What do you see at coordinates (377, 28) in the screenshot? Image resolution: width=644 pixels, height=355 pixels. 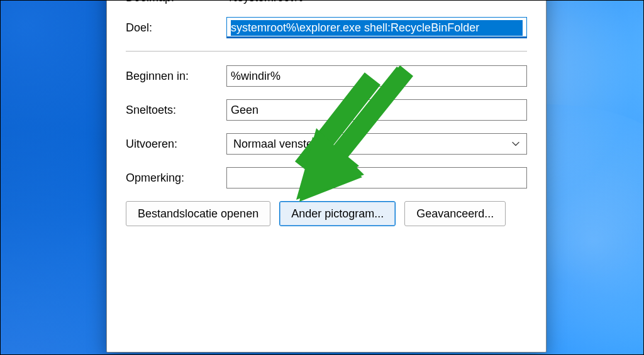 I see `target-input-text: systemroot%\explorer.exe shell:RecycleBi…` at bounding box center [377, 28].